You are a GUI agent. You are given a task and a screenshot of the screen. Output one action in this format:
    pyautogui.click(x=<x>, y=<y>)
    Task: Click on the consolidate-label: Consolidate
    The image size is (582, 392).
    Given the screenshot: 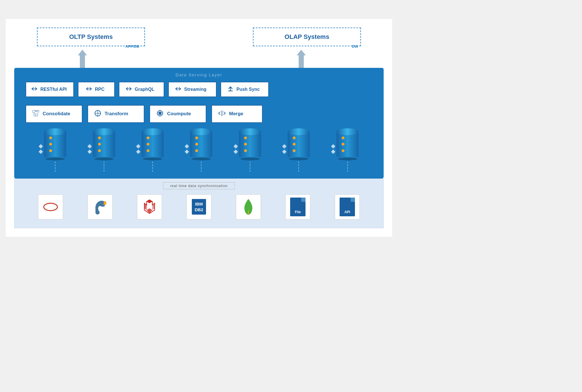 What is the action you would take?
    pyautogui.click(x=56, y=114)
    